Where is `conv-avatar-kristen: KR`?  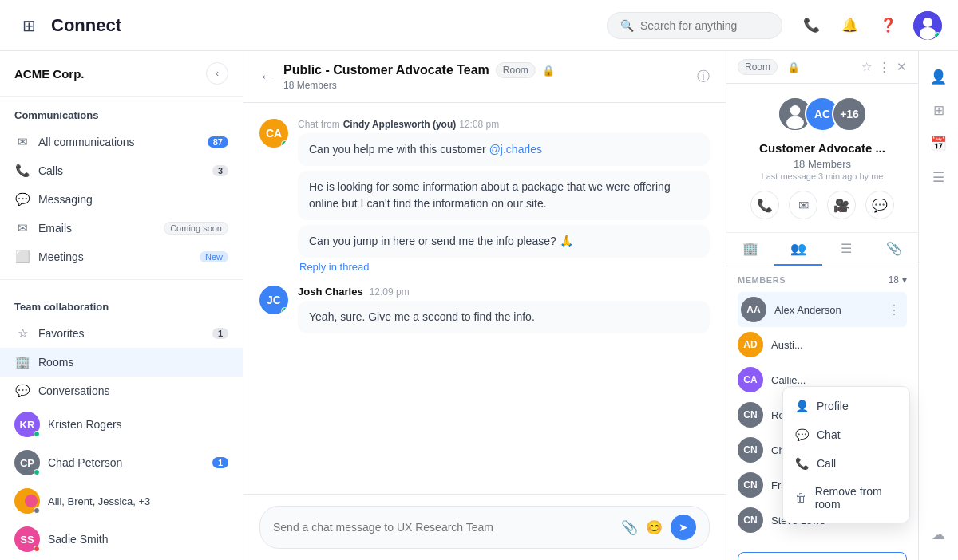
conv-avatar-kristen: KR is located at coordinates (27, 424).